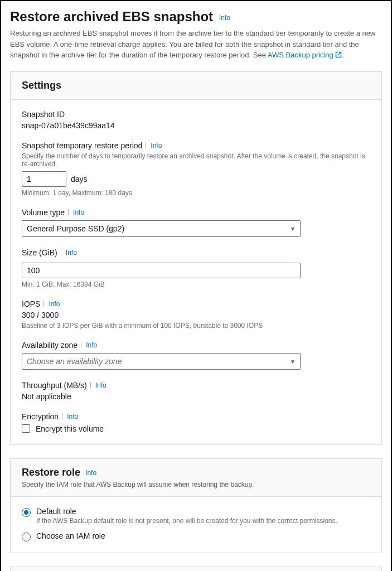 This screenshot has width=392, height=571. Describe the element at coordinates (196, 125) in the screenshot. I see `snapshot-id-value: snap-07a01be439c99aa14` at that location.